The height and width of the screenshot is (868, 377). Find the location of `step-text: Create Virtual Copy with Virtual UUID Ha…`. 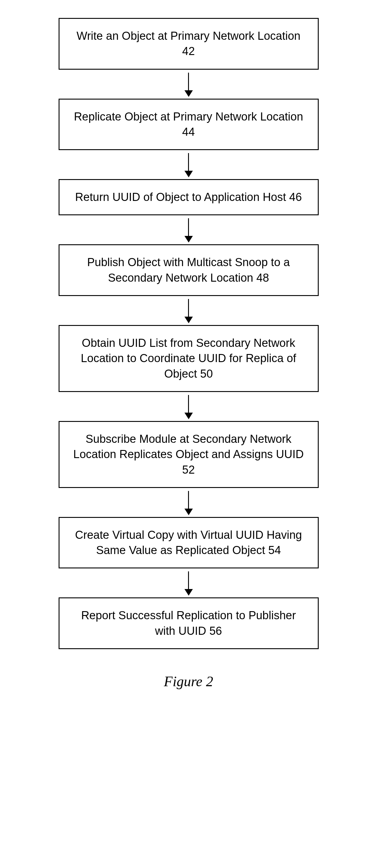

step-text: Create Virtual Copy with Virtual UUID Ha… is located at coordinates (189, 542).